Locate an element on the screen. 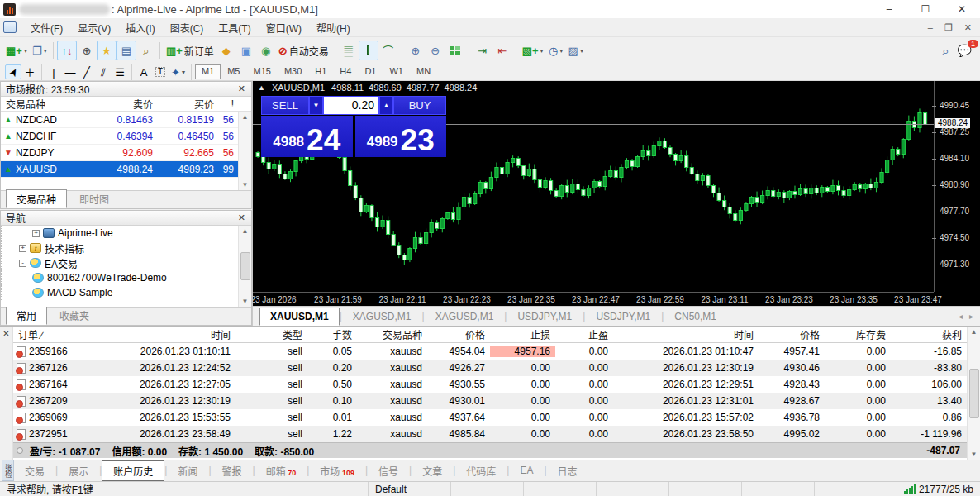  profiles-button: ❐▾ is located at coordinates (40, 50).